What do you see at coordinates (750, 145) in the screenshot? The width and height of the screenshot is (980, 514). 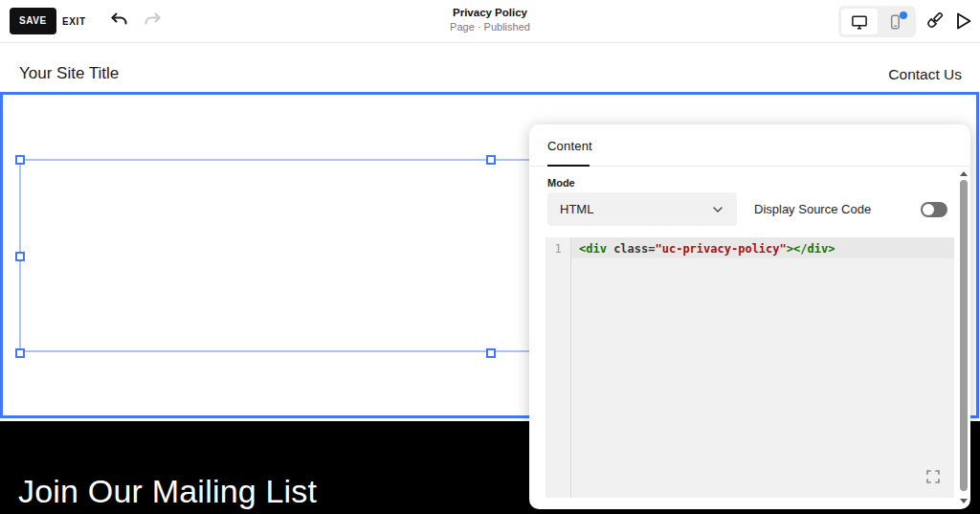 I see `panel-header: Content` at bounding box center [750, 145].